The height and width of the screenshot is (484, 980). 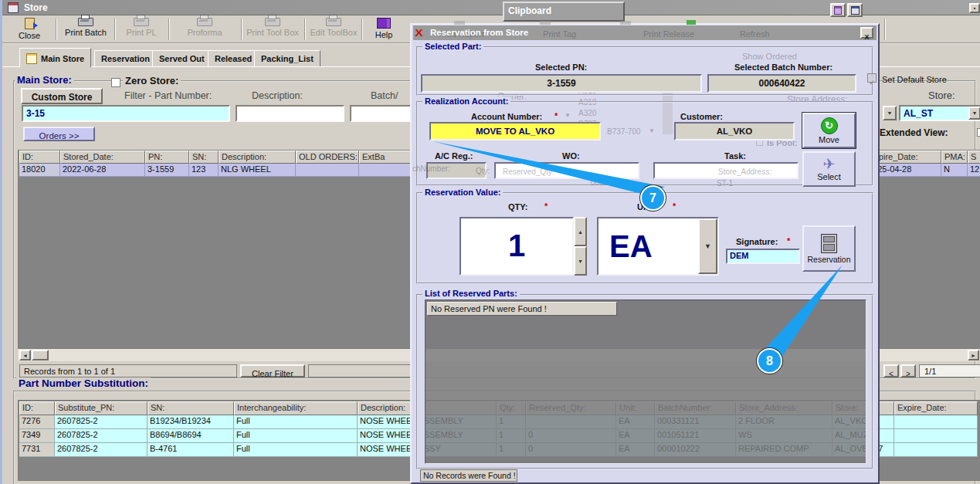 I want to click on custom-store-button: Custom Store, so click(x=62, y=96).